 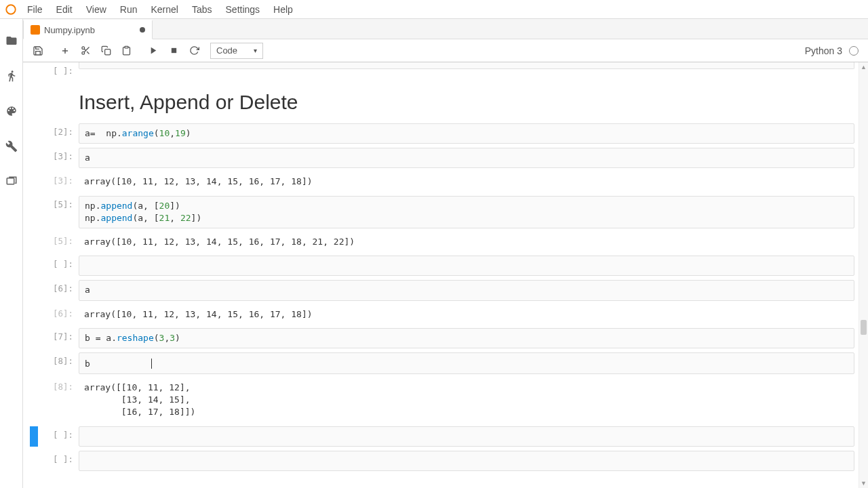 I want to click on cell-input: b = a.reshape(3,3), so click(x=467, y=338).